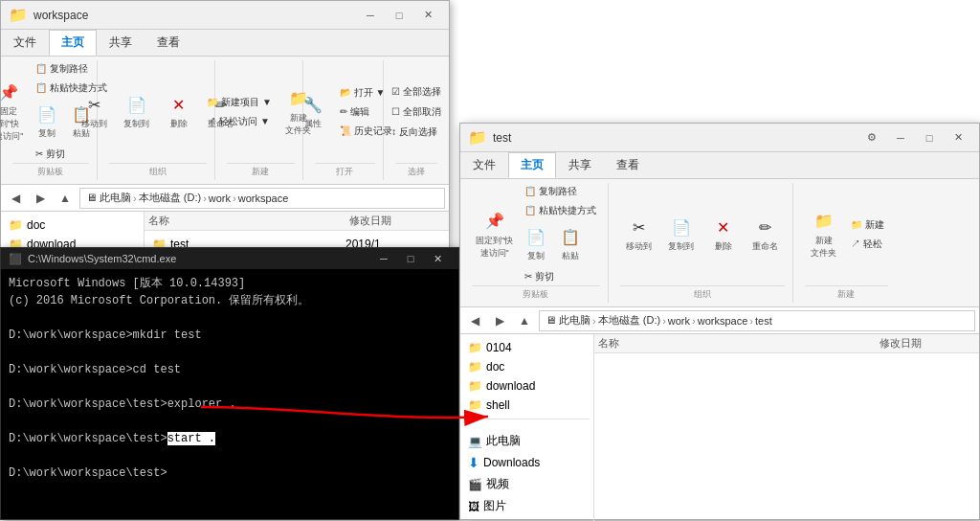 The width and height of the screenshot is (980, 521). What do you see at coordinates (927, 343) in the screenshot?
I see `win2-header-date: 修改日期` at bounding box center [927, 343].